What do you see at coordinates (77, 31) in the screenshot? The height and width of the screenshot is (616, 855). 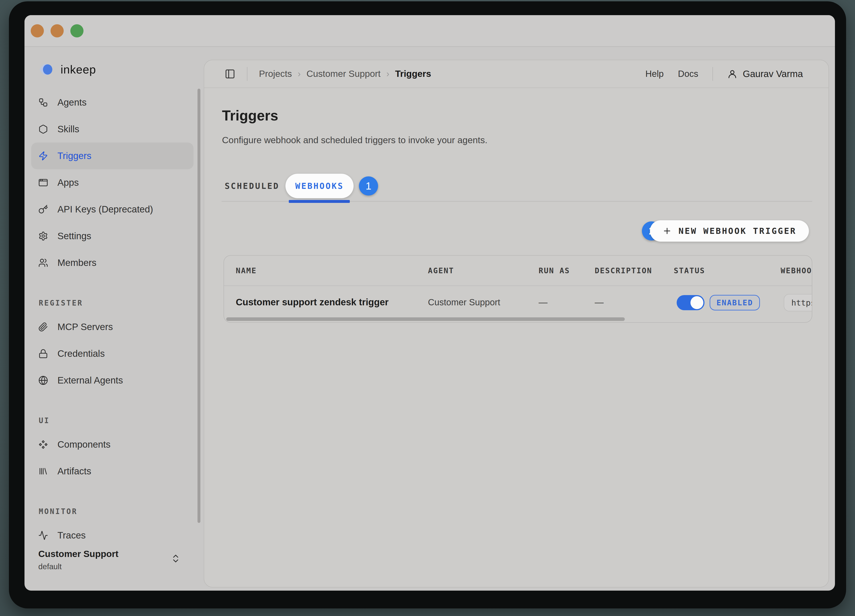 I see `zoom-window-button` at bounding box center [77, 31].